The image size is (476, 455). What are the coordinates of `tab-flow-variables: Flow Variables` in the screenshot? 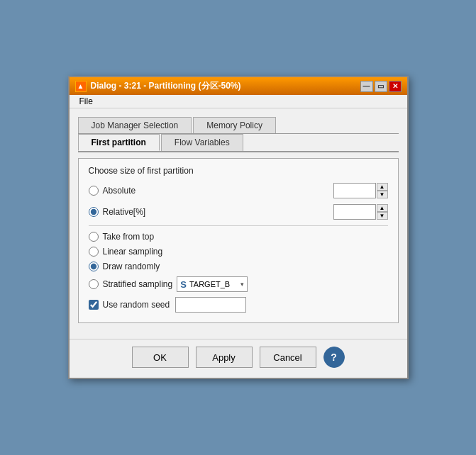 It's located at (202, 142).